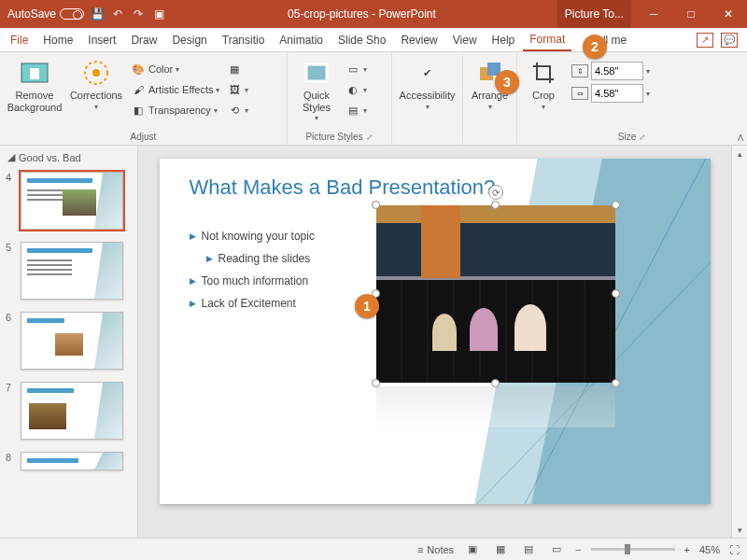 The image size is (747, 560). Describe the element at coordinates (317, 73) in the screenshot. I see `quick-styles-icon` at that location.